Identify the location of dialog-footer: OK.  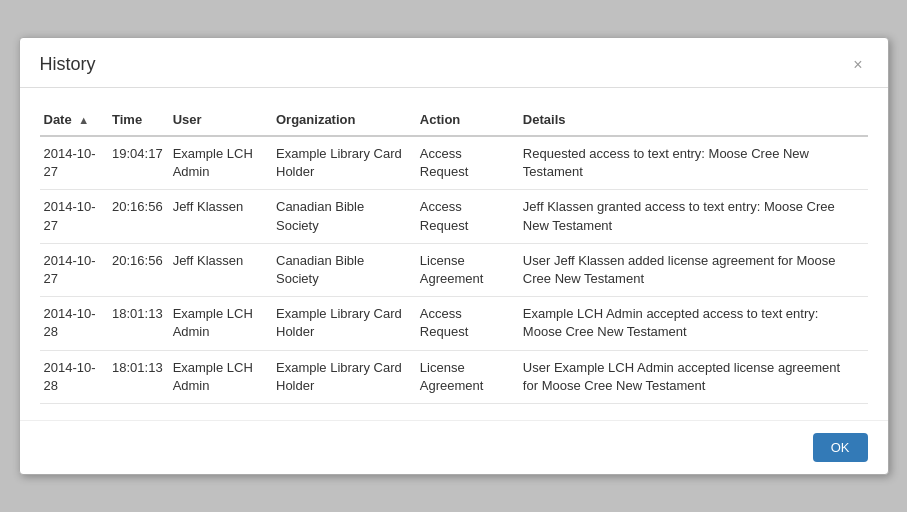
(454, 447).